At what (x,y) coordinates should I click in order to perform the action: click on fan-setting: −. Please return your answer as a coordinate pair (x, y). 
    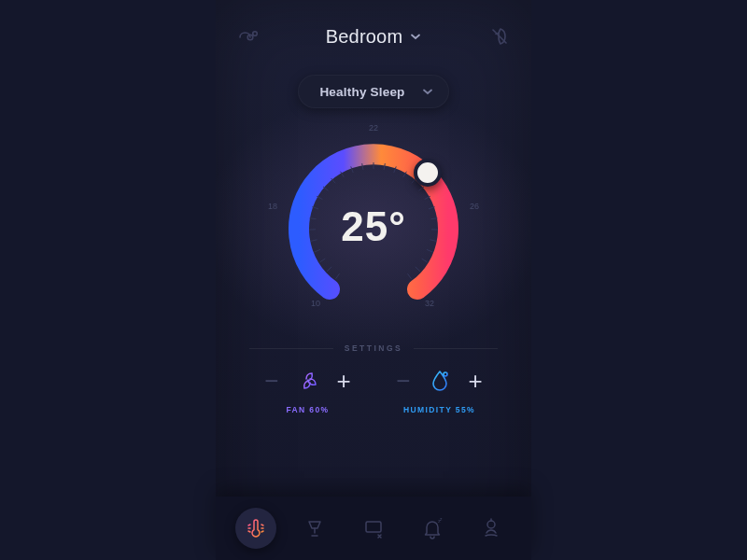
    Looking at the image, I should click on (308, 390).